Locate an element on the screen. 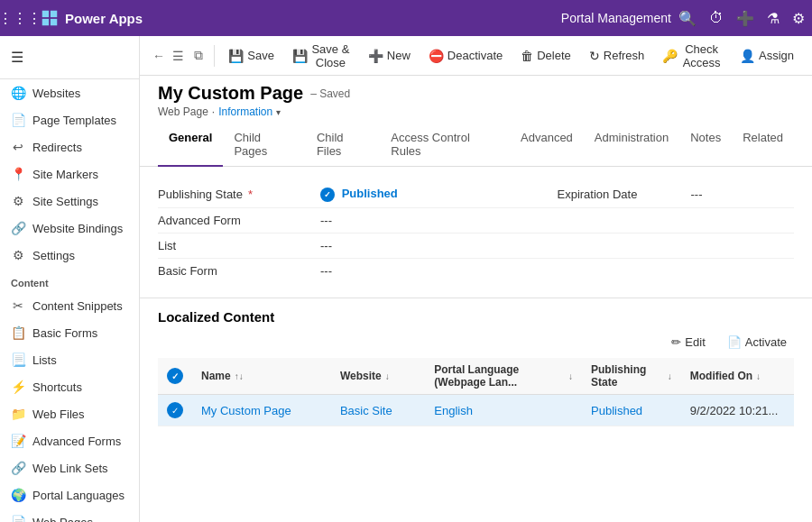  save-button: 💾 Save is located at coordinates (251, 56).